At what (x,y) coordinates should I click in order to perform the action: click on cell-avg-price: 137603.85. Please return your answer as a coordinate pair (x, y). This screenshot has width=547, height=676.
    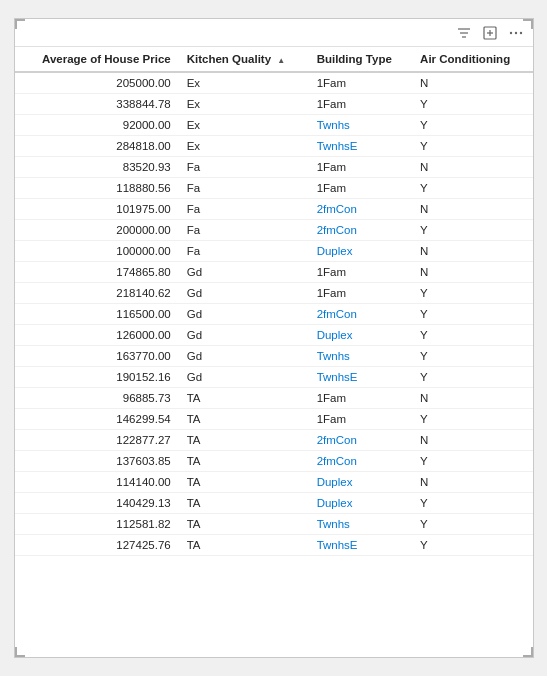
    Looking at the image, I should click on (97, 462).